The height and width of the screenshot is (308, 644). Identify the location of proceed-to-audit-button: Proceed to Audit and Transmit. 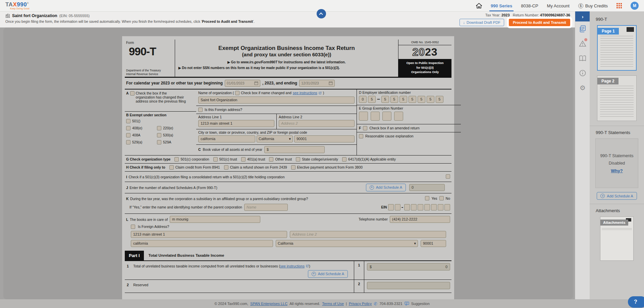
(539, 22).